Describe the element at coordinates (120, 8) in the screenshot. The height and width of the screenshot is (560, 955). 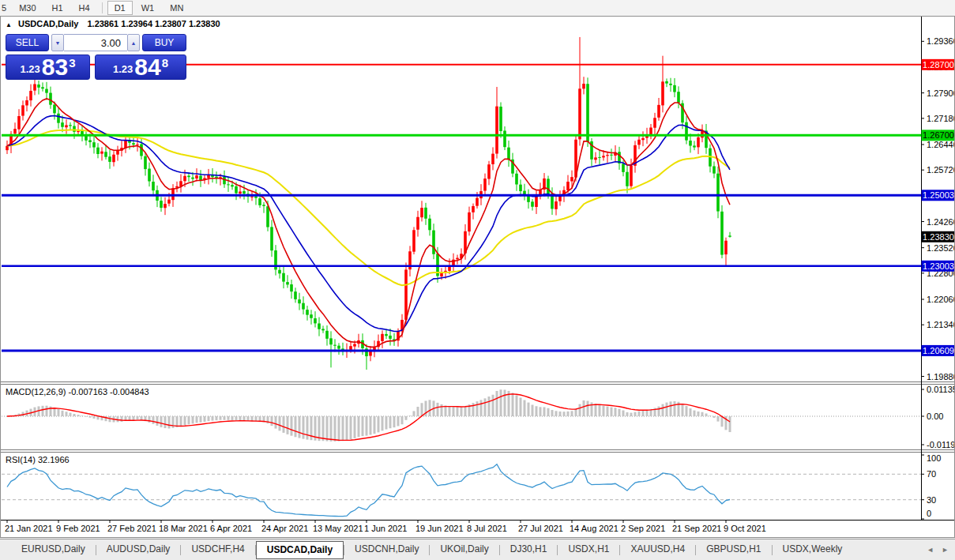
I see `timeframe-button-d1: D1` at that location.